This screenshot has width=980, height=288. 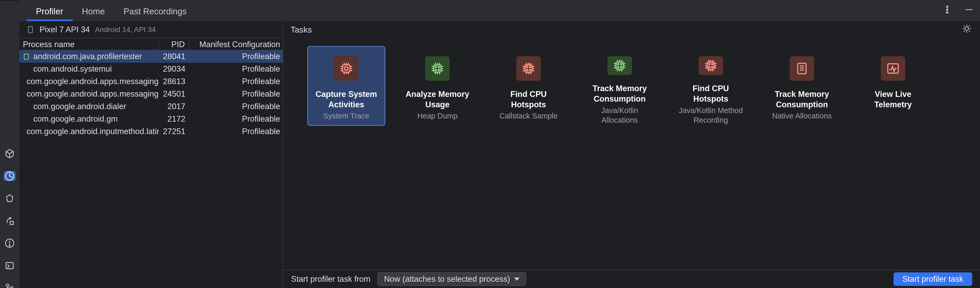 I want to click on rail-resource-manager-icon, so click(x=10, y=154).